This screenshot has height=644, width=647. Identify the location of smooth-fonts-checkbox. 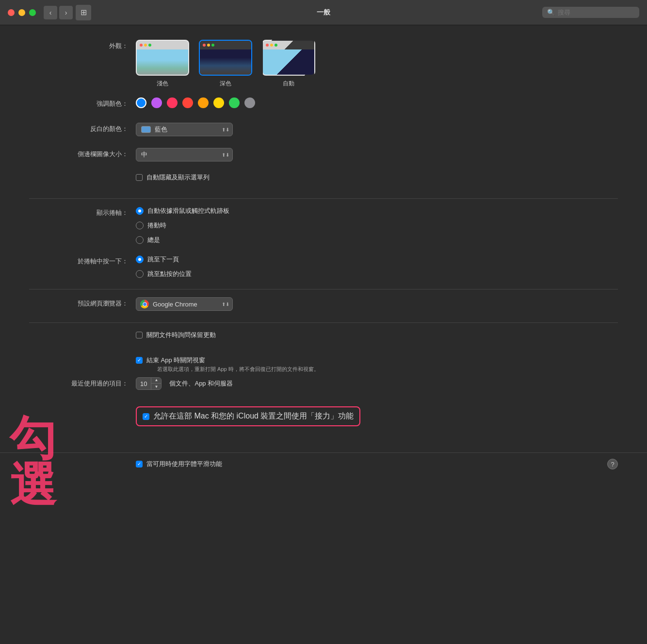
(139, 464).